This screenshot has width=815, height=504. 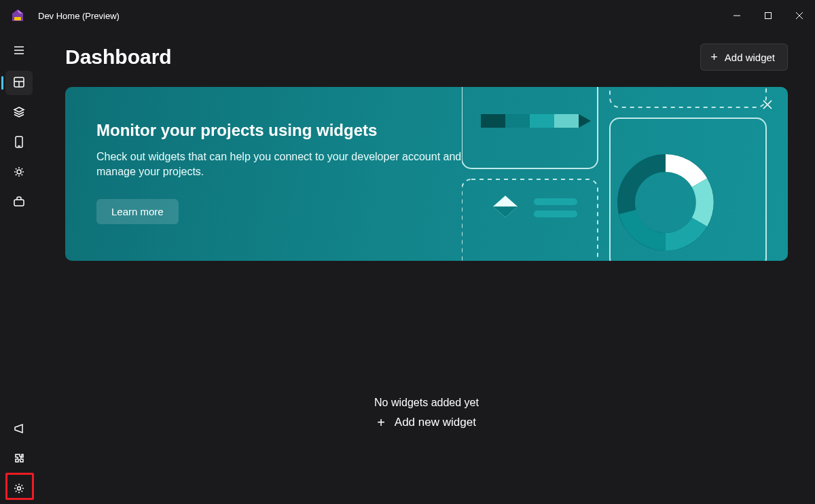 What do you see at coordinates (19, 83) in the screenshot?
I see `dashboard-icon` at bounding box center [19, 83].